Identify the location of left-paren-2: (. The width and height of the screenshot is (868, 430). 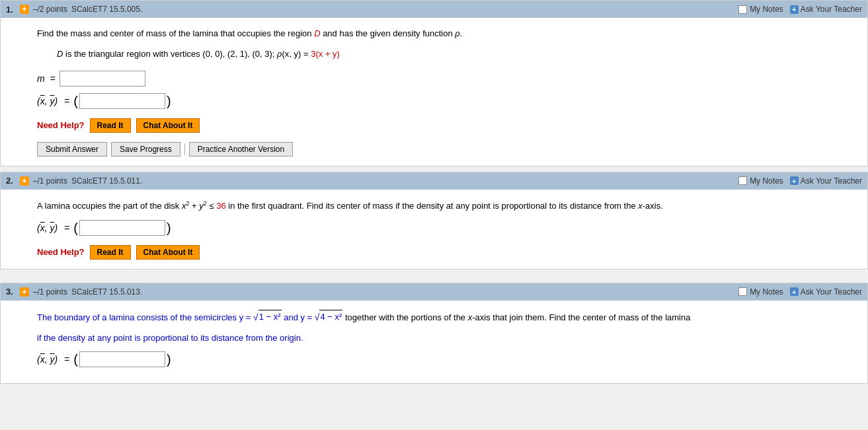
(75, 228).